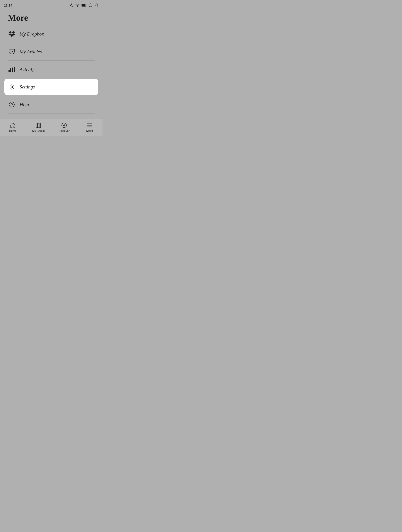 The height and width of the screenshot is (532, 402). What do you see at coordinates (8, 5) in the screenshot?
I see `status-time: 12:34` at bounding box center [8, 5].